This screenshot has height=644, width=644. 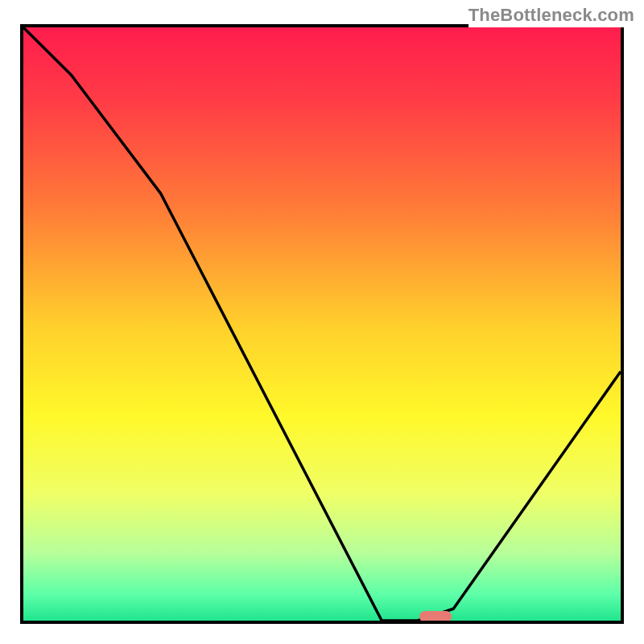 What do you see at coordinates (436, 617) in the screenshot?
I see `optimal-marker` at bounding box center [436, 617].